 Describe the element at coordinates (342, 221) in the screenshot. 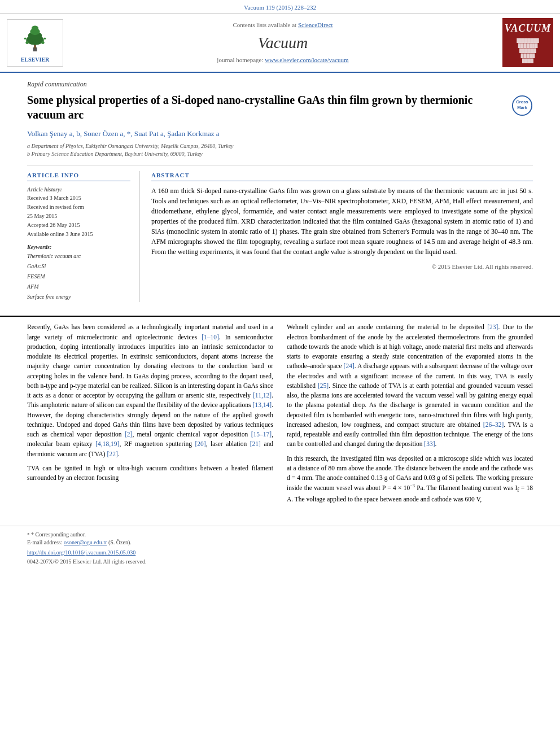

I see `abstract-text: A 160 nm thick Si-doped nano-crystalline…` at that location.